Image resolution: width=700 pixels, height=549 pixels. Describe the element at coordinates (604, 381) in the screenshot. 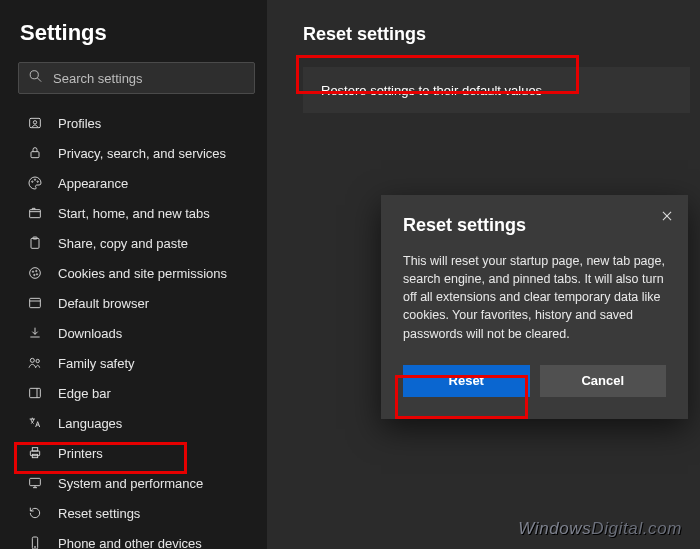

I see `cancel-button: Cancel` at that location.